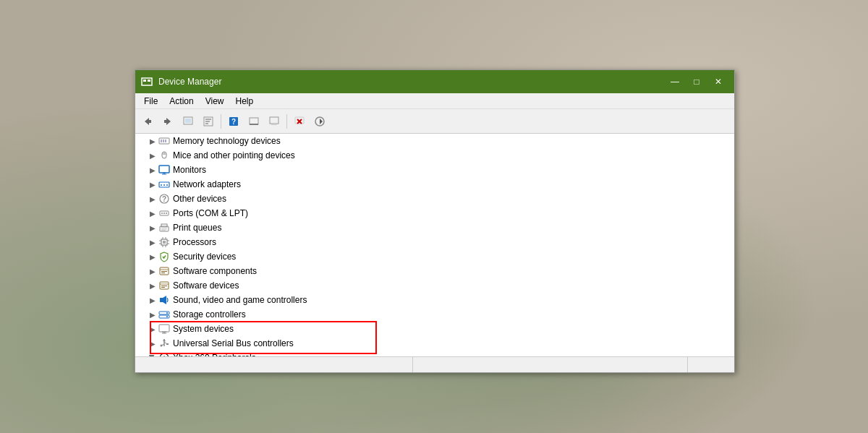 The height and width of the screenshot is (433, 868). I want to click on tree-item-memory: ▶ Memory technology devices, so click(435, 141).